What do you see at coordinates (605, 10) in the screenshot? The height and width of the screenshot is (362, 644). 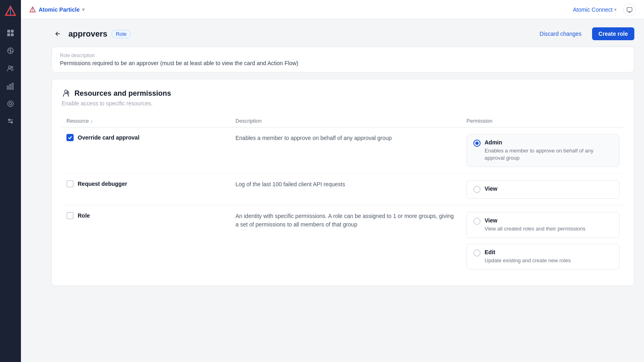 I see `topnav-right: Atomic Connect ▾` at bounding box center [605, 10].